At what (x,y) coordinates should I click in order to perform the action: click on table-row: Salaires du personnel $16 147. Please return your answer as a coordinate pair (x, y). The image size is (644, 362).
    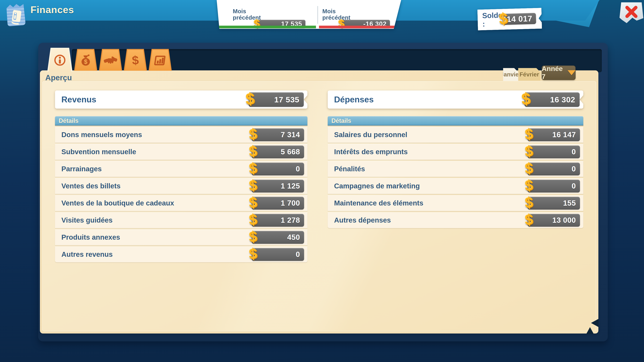
    Looking at the image, I should click on (456, 135).